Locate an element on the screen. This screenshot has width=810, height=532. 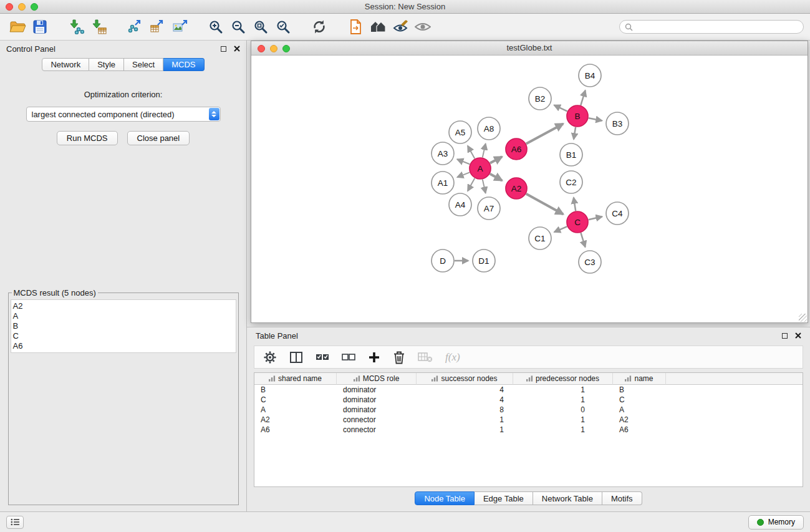
edge-C-C2 is located at coordinates (575, 205).